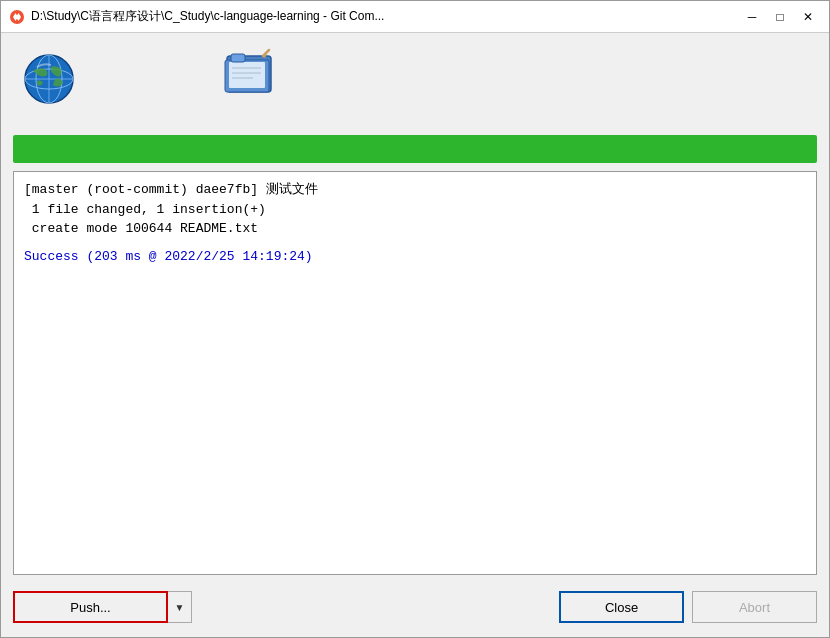 The image size is (830, 638). I want to click on git-folder-icon, so click(249, 74).